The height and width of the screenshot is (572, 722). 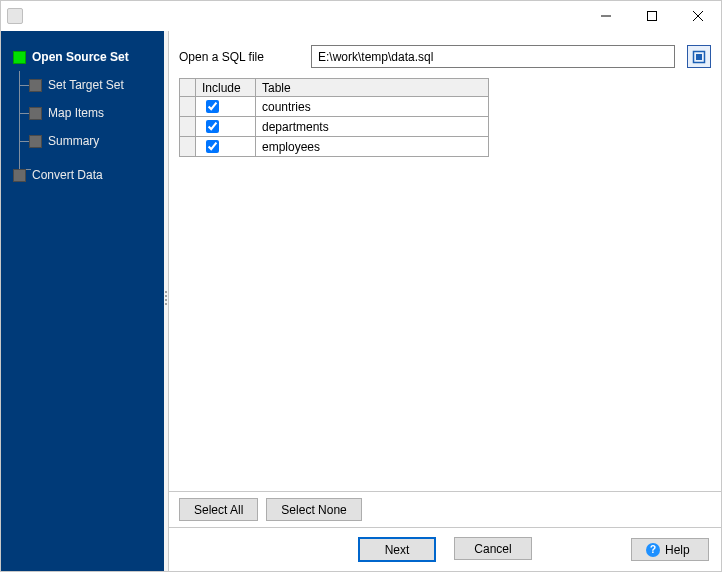 I want to click on step-map-items: Map Items, so click(x=82, y=113).